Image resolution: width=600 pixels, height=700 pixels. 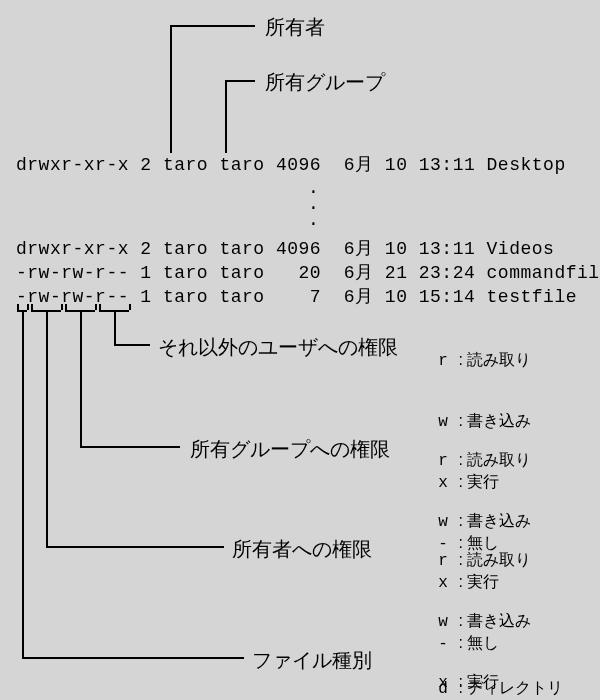 I want to click on owner-perm-label: 所有者への権限, so click(x=302, y=550).